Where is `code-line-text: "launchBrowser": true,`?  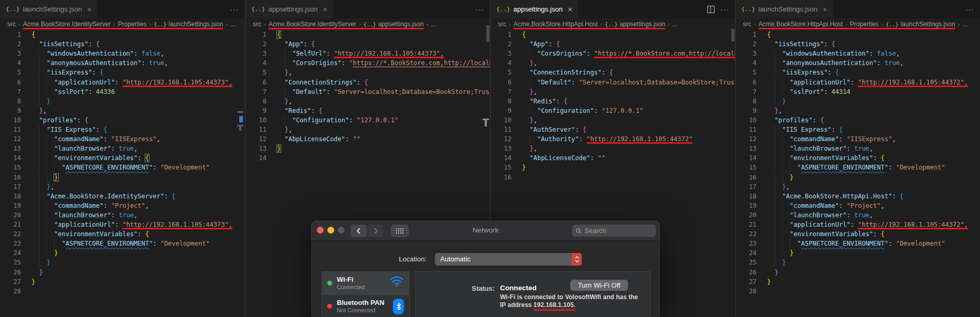
code-line-text: "launchBrowser": true, is located at coordinates (820, 215).